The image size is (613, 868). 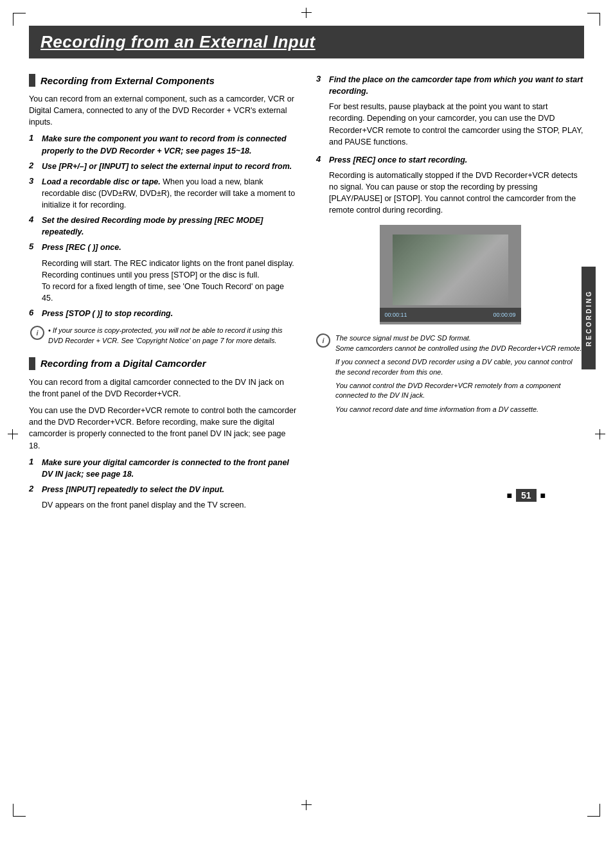 I want to click on step-num: 5, so click(x=33, y=272).